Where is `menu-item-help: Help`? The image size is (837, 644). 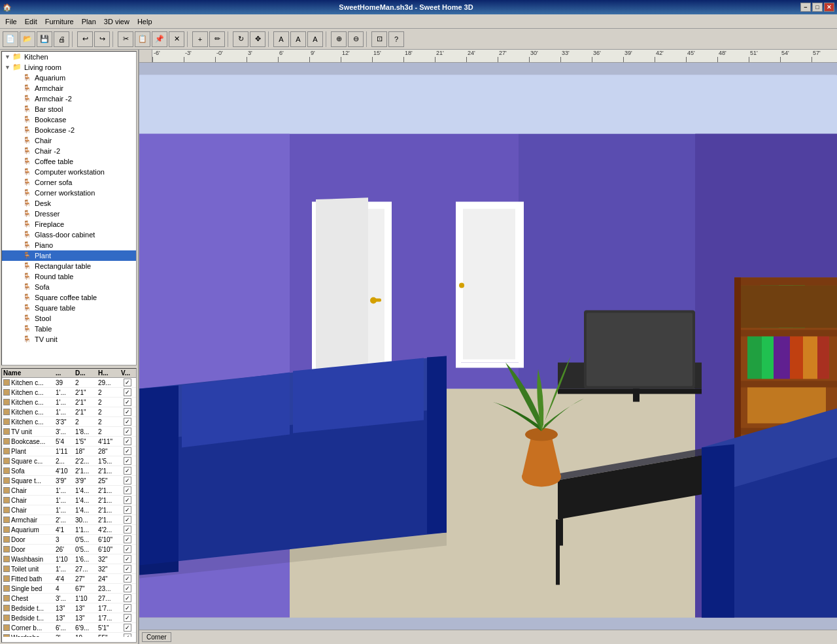
menu-item-help: Help is located at coordinates (145, 22).